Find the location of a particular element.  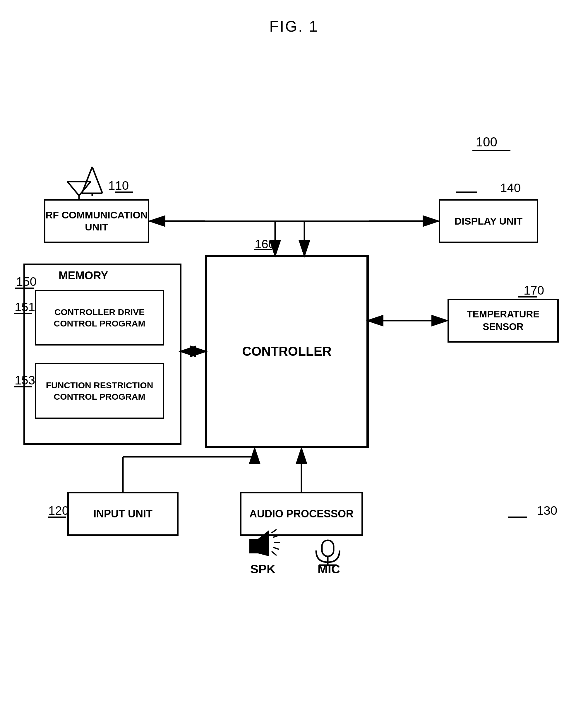

spk-label: SPK is located at coordinates (263, 569).